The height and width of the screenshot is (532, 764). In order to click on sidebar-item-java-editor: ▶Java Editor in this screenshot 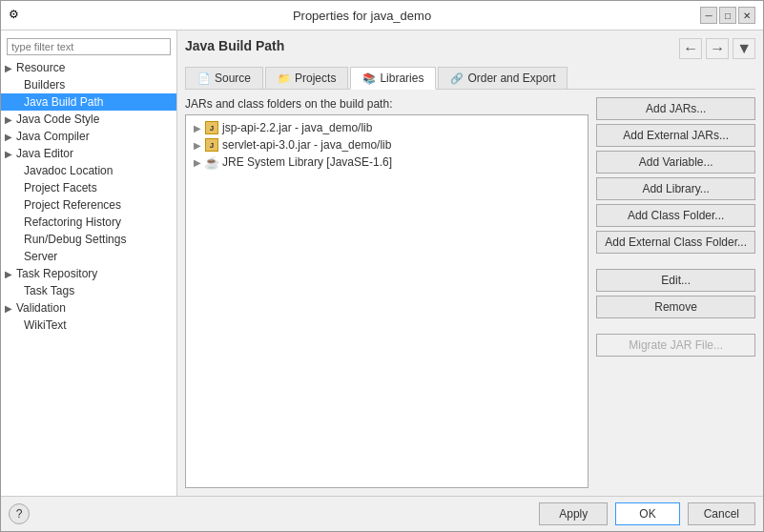, I will do `click(89, 153)`.